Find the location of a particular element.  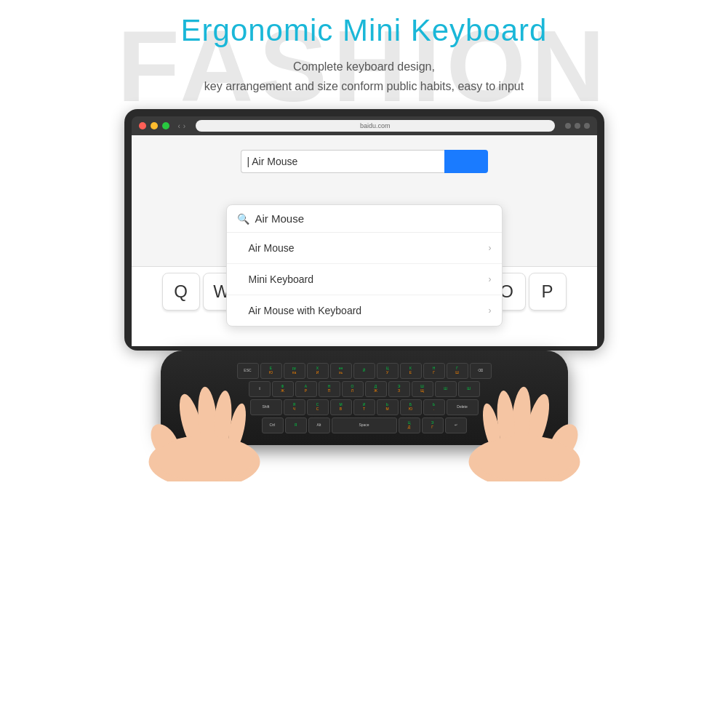

dropdown-item-1-label: Air Mouse is located at coordinates (272, 248).